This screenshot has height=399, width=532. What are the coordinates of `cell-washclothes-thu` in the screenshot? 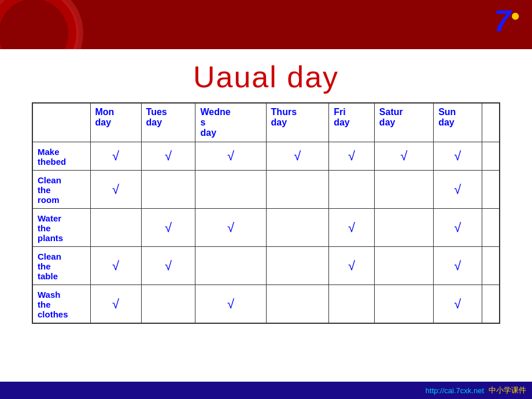 It's located at (297, 304).